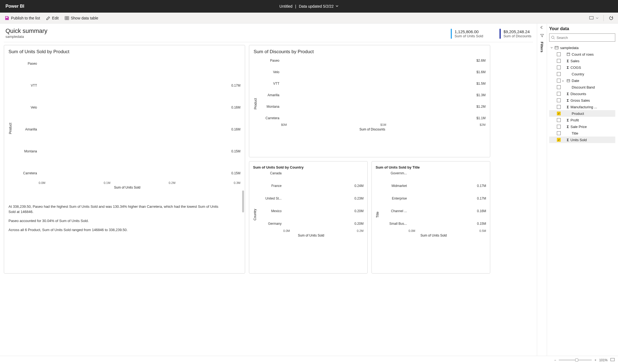 This screenshot has width=618, height=364. Describe the element at coordinates (515, 34) in the screenshot. I see `metric-discounts: $9,205,248.24 Sum of Discounts` at that location.